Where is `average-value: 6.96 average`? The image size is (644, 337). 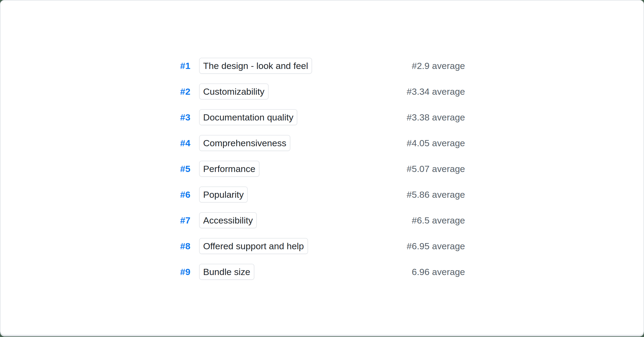 average-value: 6.96 average is located at coordinates (438, 272).